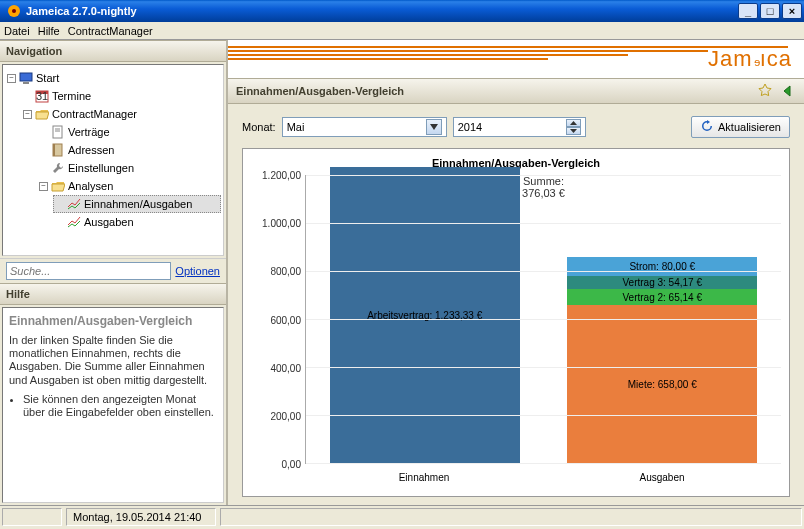  I want to click on svg-text: 31, so click(42, 96).